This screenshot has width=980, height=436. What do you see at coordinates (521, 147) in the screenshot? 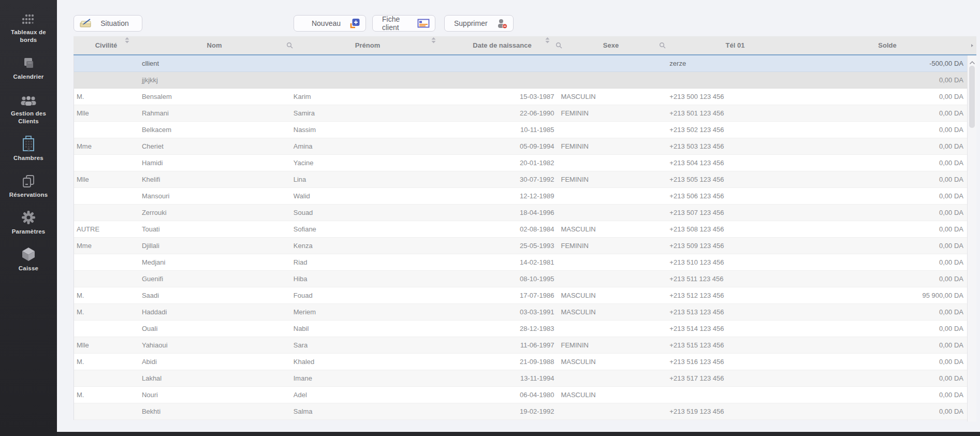
I see `table-row: Mme Cheriet Amina 05-09-1994 FEMININ +21…` at bounding box center [521, 147].